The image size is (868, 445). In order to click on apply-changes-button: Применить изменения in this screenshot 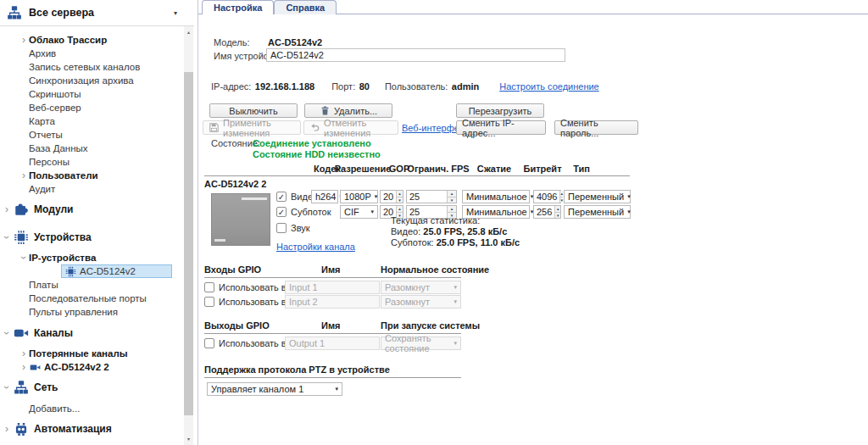, I will do `click(252, 127)`.